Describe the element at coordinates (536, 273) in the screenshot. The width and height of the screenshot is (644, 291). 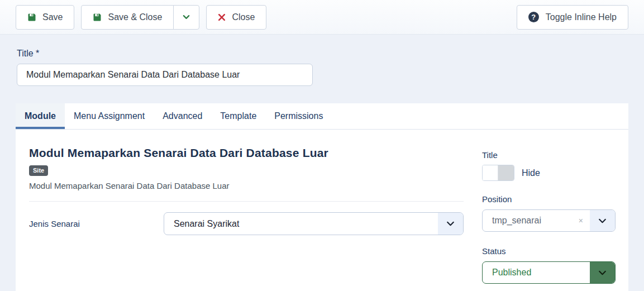
I see `status-value: Published` at that location.